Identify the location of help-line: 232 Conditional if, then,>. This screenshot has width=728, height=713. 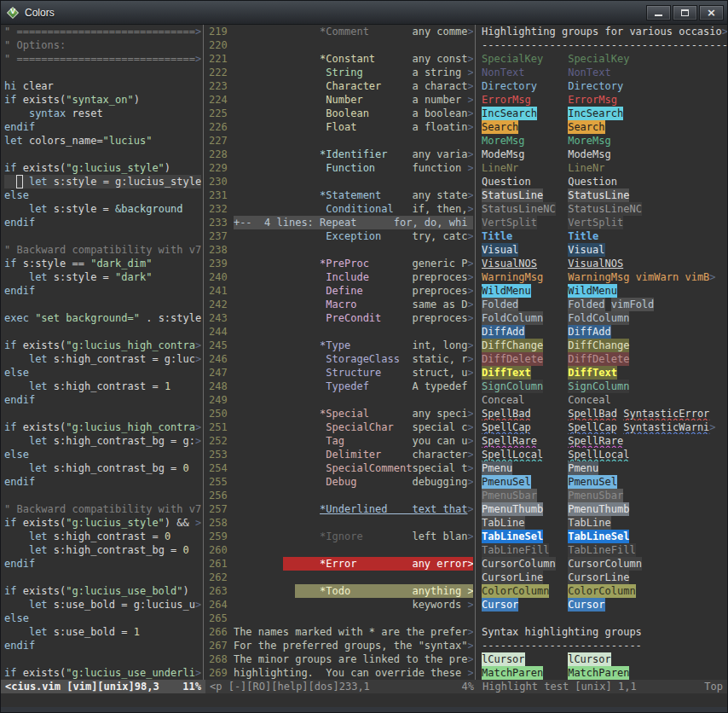
(341, 209).